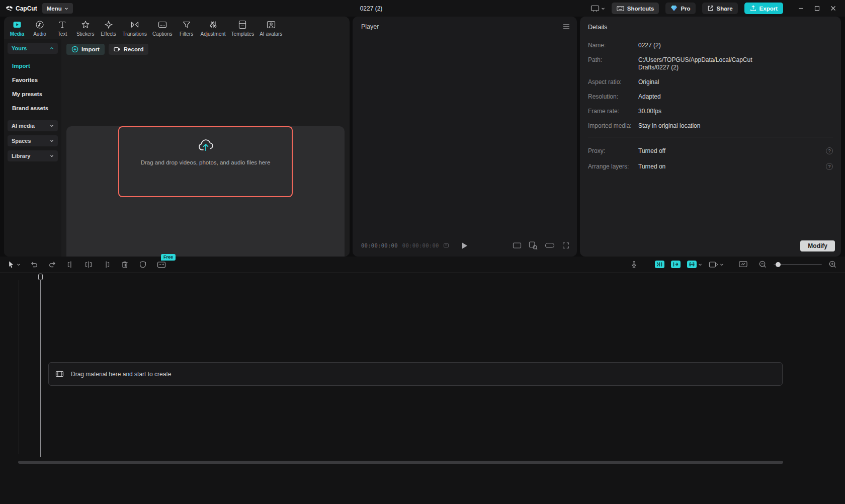  What do you see at coordinates (566, 245) in the screenshot?
I see `fullscreen-icon` at bounding box center [566, 245].